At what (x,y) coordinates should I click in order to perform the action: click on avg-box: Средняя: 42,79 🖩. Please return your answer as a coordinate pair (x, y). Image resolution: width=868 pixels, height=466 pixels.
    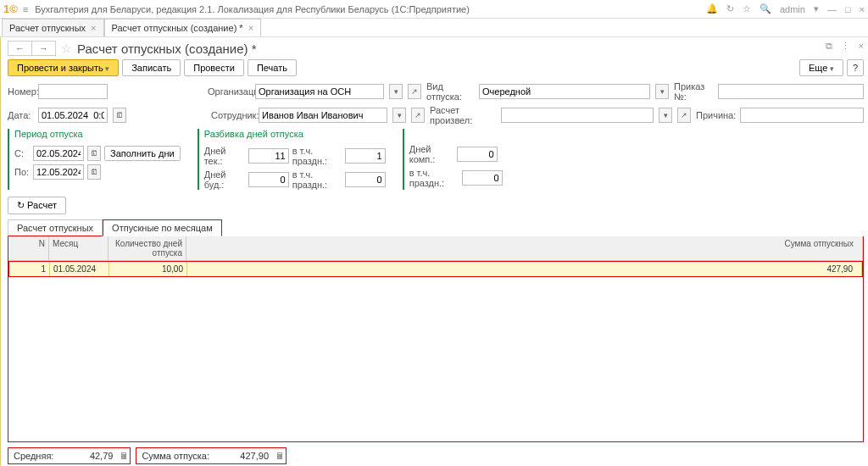
    Looking at the image, I should click on (70, 456).